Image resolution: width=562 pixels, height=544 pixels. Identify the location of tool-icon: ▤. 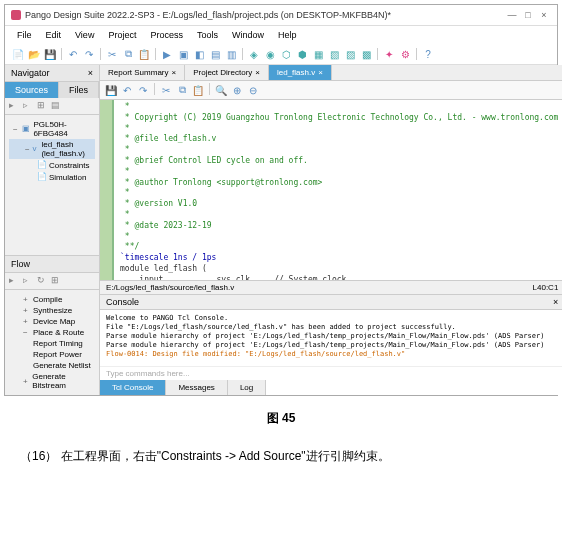
(215, 54).